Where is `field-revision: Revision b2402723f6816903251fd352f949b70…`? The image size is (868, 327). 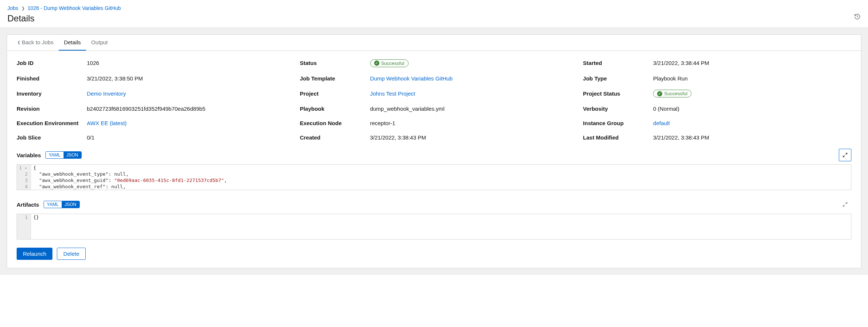 field-revision: Revision b2402723f6816903251fd352f949b70… is located at coordinates (151, 109).